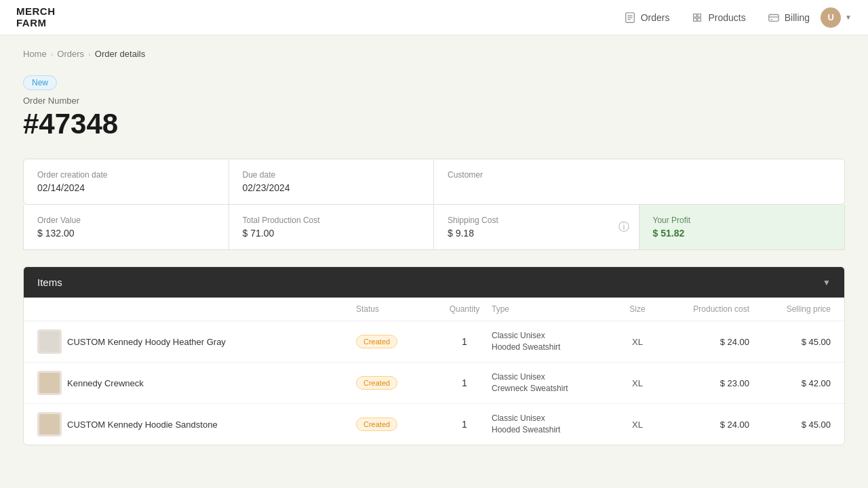 This screenshot has width=868, height=488. I want to click on profit-card: Your Profit $ 51.82, so click(742, 227).